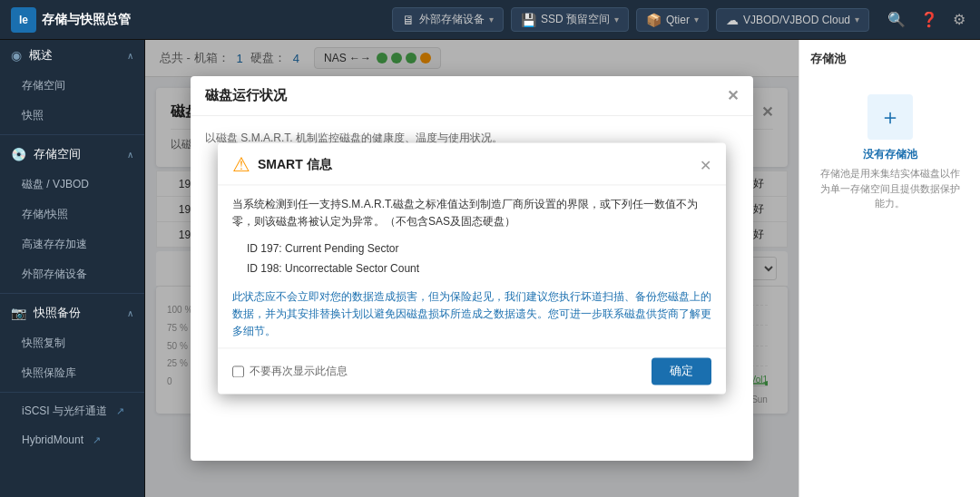 The image size is (980, 497). I want to click on sidebar-item-overview: ◉ 概述 ∧, so click(73, 55).